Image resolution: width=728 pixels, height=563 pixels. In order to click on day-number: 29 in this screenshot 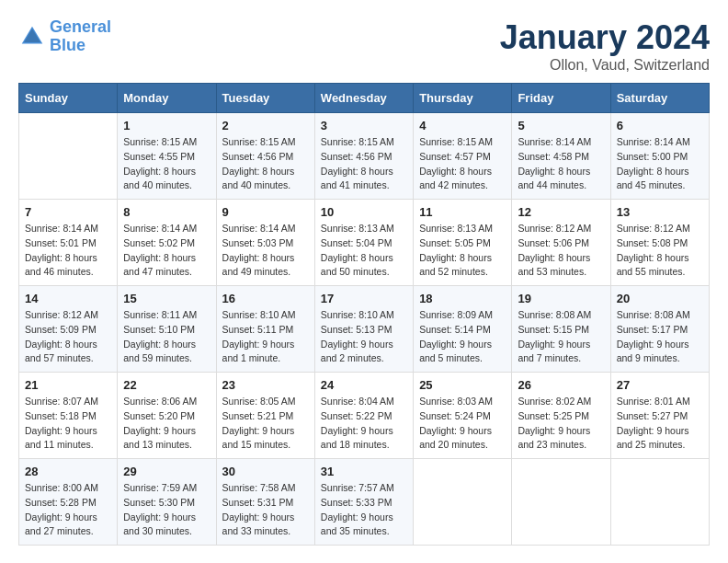, I will do `click(166, 471)`.